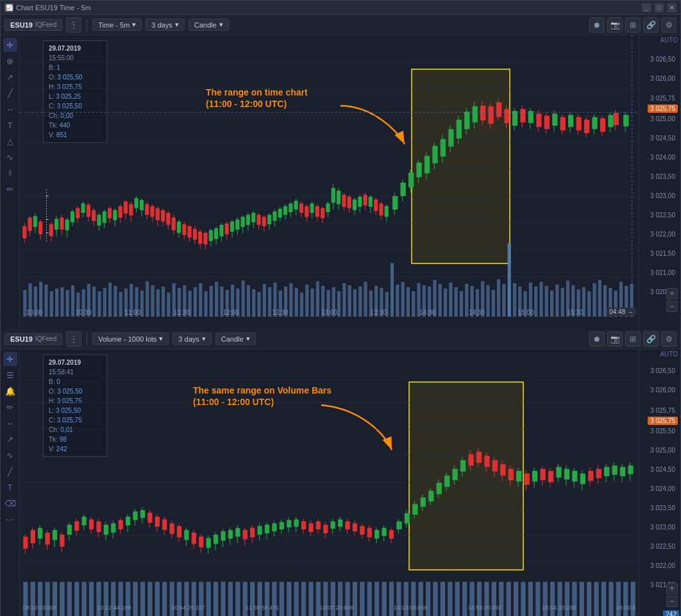 This screenshot has height=616, width=681. I want to click on minimize-btn-1: _, so click(646, 8).